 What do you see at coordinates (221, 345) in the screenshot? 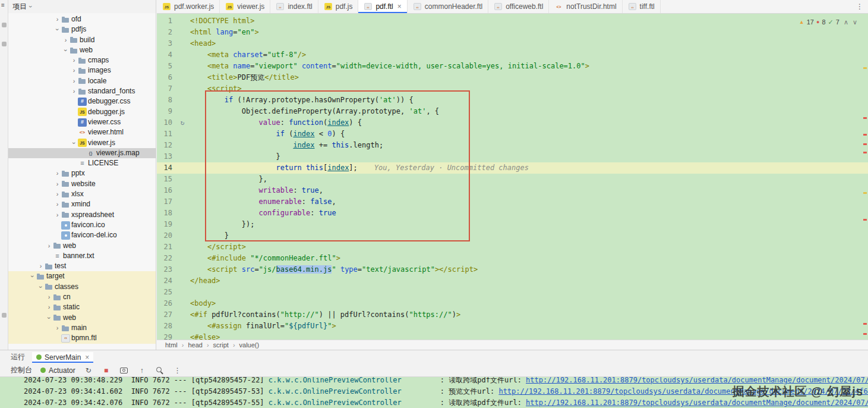
I see `breadcrumb-script: script` at bounding box center [221, 345].